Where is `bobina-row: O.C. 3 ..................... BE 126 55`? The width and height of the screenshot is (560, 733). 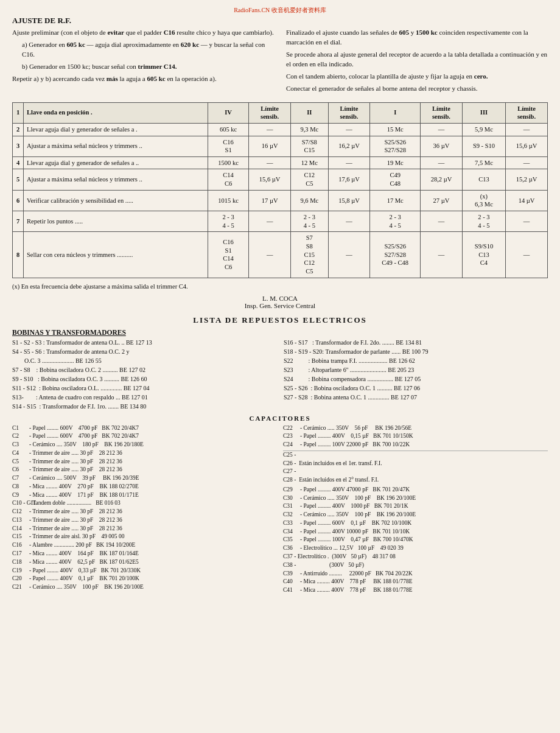
bobina-row: O.C. 3 ..................... BE 126 55 is located at coordinates (144, 360).